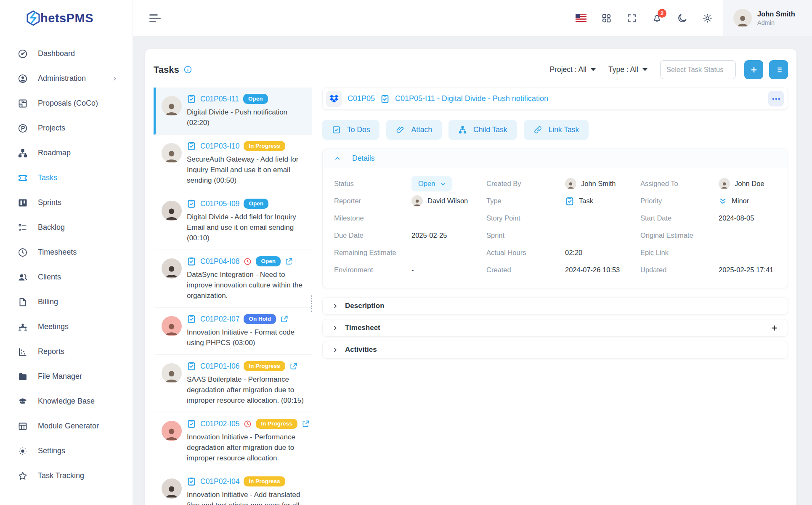 This screenshot has height=505, width=812. Describe the element at coordinates (483, 130) in the screenshot. I see `child-task-button: Child Task` at that location.